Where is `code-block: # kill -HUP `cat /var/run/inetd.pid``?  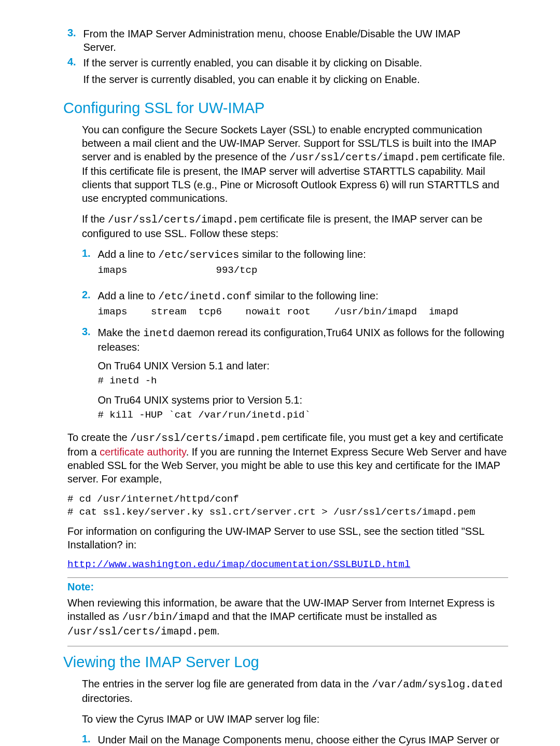 code-block: # kill -HUP `cat /var/run/inetd.pid` is located at coordinates (302, 416).